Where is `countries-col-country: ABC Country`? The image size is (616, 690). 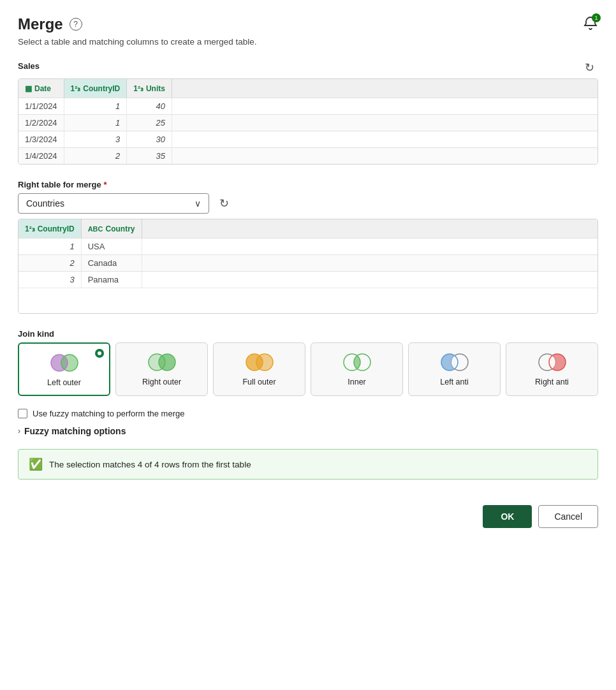 countries-col-country: ABC Country is located at coordinates (111, 229).